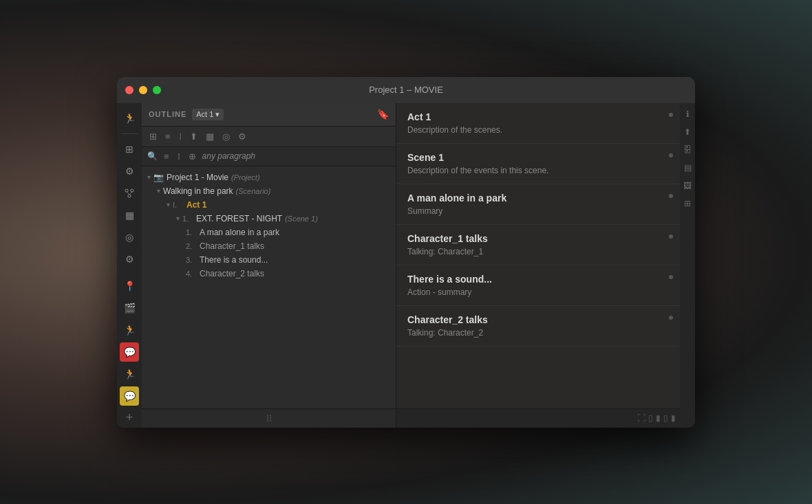 Image resolution: width=812 pixels, height=504 pixels. Describe the element at coordinates (688, 168) in the screenshot. I see `doc-icon: ▤` at that location.